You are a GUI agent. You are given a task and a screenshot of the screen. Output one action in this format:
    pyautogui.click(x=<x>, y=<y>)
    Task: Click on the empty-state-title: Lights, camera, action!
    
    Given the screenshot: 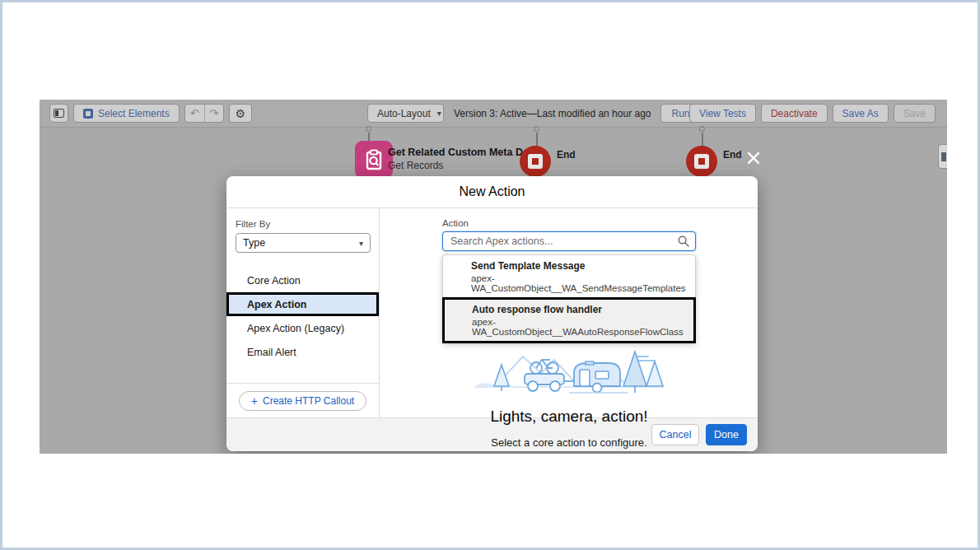 What is the action you would take?
    pyautogui.click(x=569, y=417)
    